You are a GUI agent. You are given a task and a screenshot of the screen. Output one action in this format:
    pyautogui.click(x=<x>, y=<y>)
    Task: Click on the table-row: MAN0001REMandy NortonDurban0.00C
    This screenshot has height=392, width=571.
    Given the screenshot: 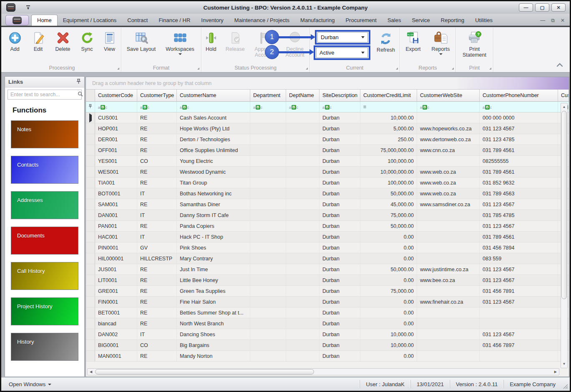 What is the action you would take?
    pyautogui.click(x=327, y=356)
    